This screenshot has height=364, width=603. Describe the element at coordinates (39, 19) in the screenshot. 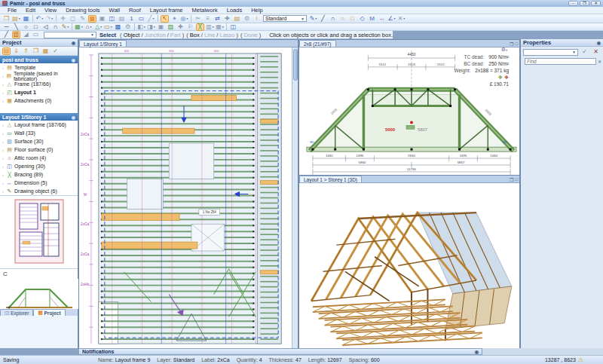

I see `undo-icon: ↶▾` at that location.